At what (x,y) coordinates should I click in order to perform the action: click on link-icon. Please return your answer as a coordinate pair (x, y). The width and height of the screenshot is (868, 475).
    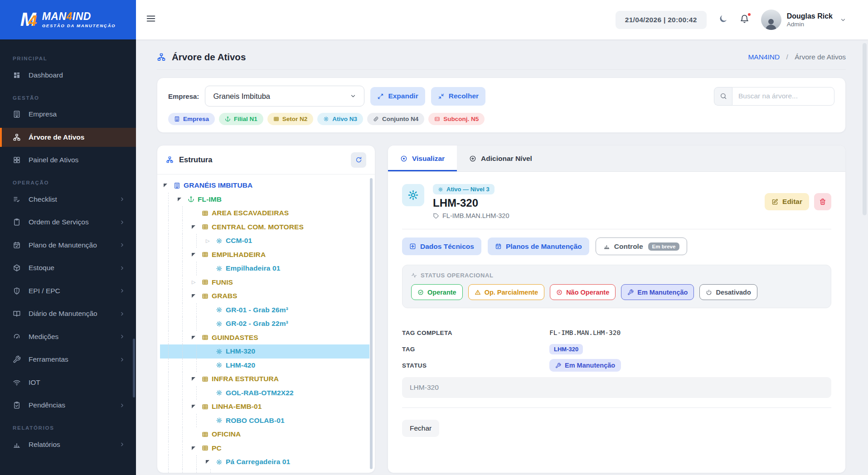
    Looking at the image, I should click on (376, 119).